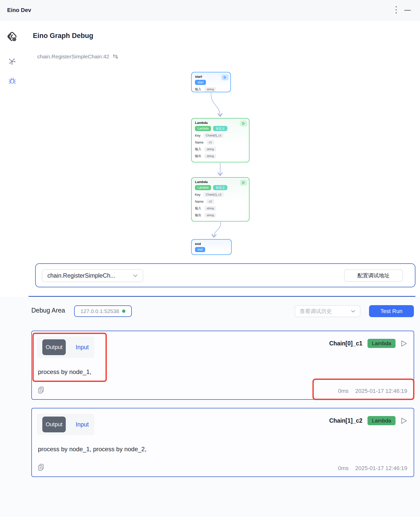 The image size is (420, 517). What do you see at coordinates (212, 244) in the screenshot?
I see `node-title: end` at bounding box center [212, 244].